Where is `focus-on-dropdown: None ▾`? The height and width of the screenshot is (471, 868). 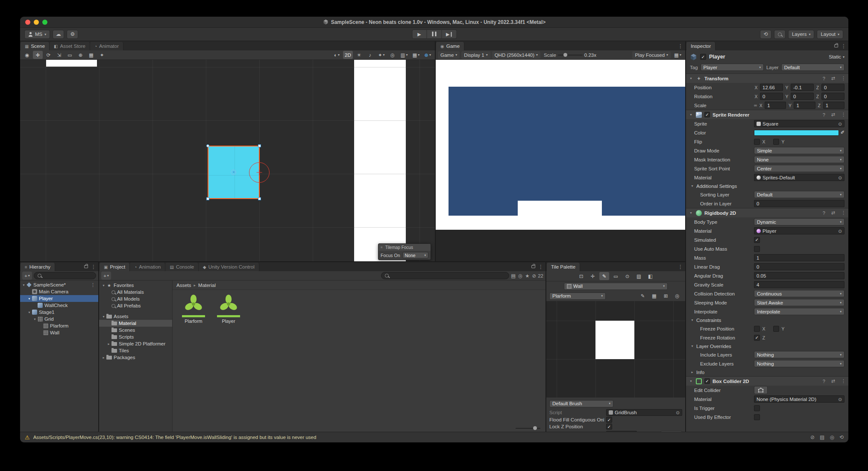 focus-on-dropdown: None ▾ is located at coordinates (415, 255).